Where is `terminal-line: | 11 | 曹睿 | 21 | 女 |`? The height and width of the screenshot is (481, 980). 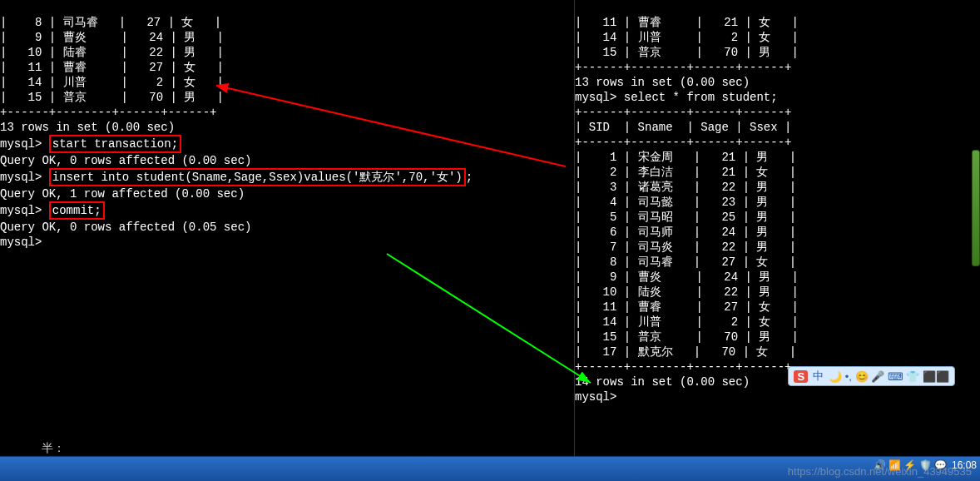 terminal-line: | 11 | 曹睿 | 21 | 女 | is located at coordinates (777, 22).